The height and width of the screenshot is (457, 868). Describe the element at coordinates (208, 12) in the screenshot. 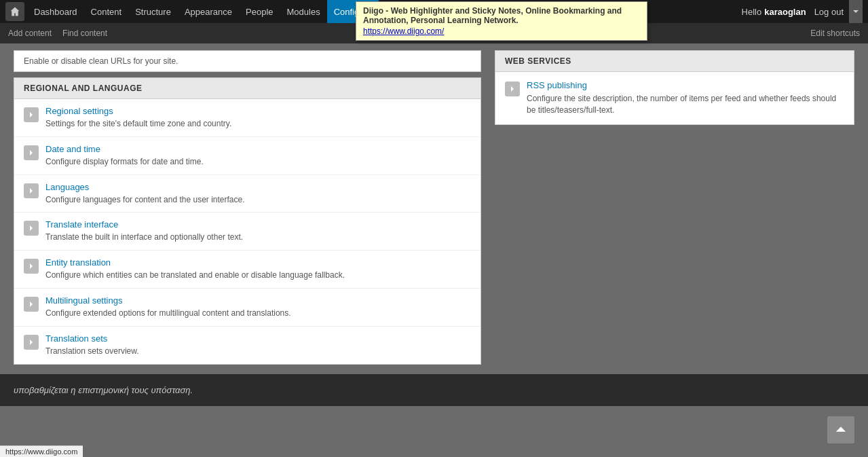

I see `nav-appearance: Appearance` at that location.